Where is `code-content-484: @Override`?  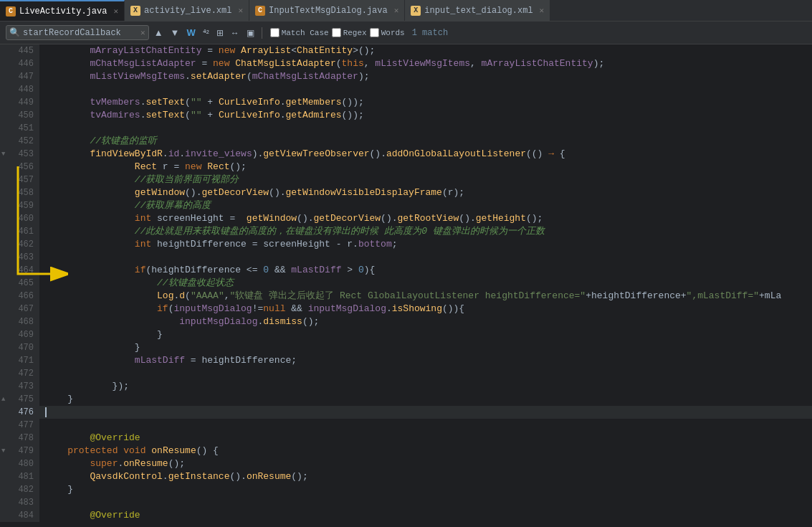
code-content-484: @Override is located at coordinates (426, 516).